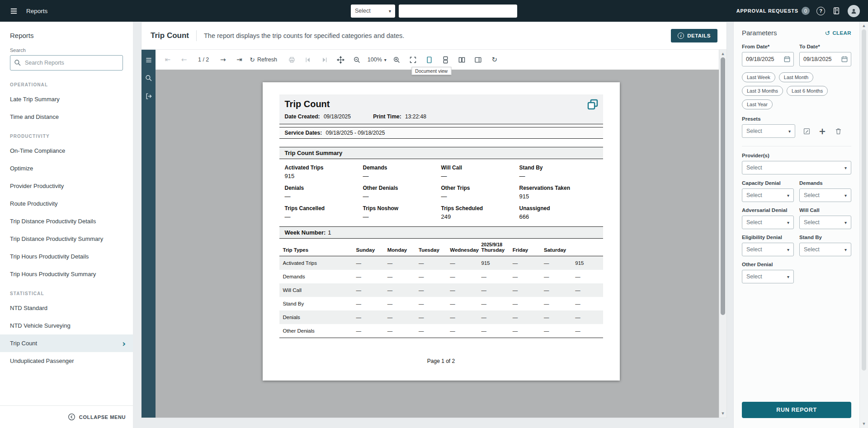 The width and height of the screenshot is (868, 428). I want to click on last-page-button: ⇥, so click(239, 60).